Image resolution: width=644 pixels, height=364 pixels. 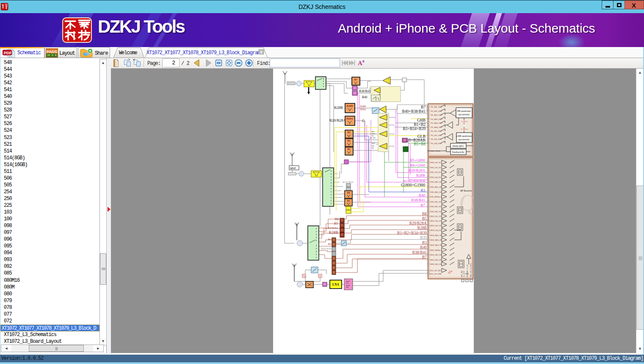 I want to click on svg-text: PRX_LB1_IN, so click(x=435, y=163).